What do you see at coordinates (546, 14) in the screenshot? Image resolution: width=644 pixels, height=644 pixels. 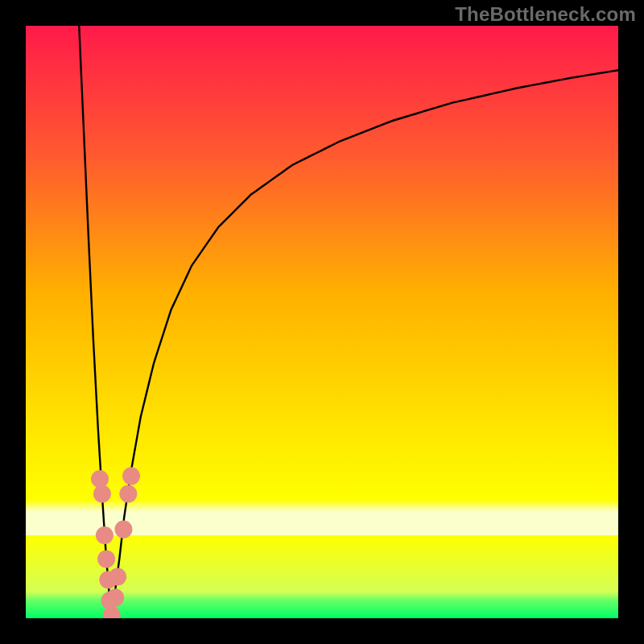 I see `watermark-text: TheBottleneck.com` at bounding box center [546, 14].